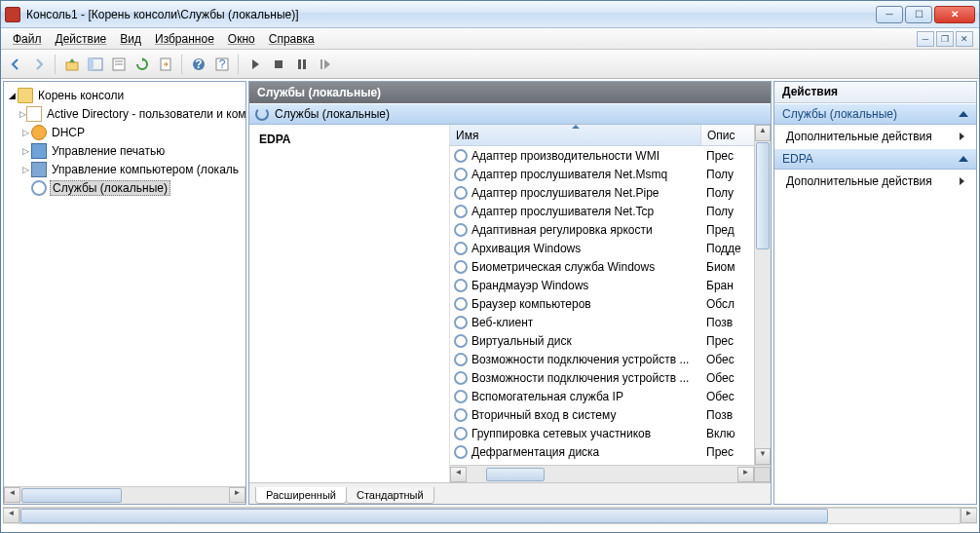  I want to click on service-row: Виртуальный дискПрес, so click(610, 341).